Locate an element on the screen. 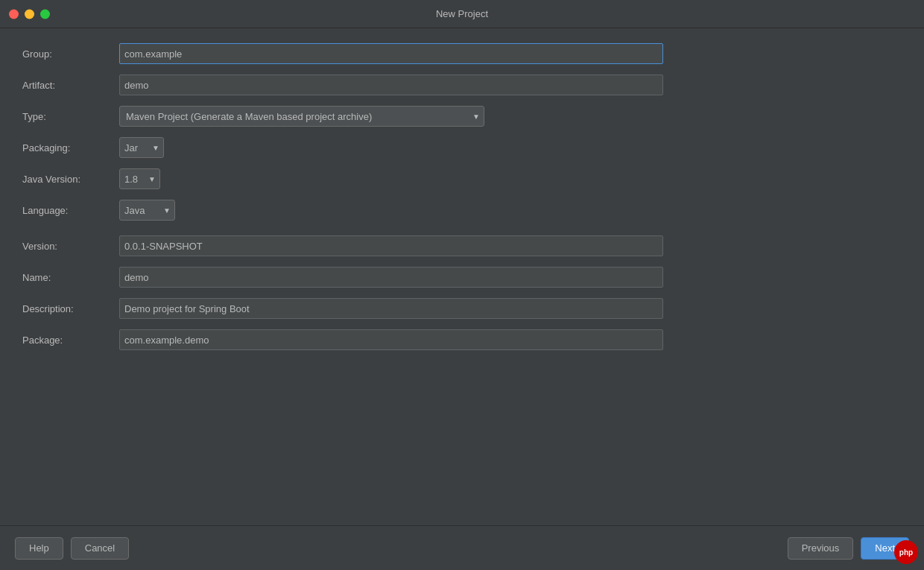 Image resolution: width=924 pixels, height=570 pixels. description-label: Description: is located at coordinates (71, 308).